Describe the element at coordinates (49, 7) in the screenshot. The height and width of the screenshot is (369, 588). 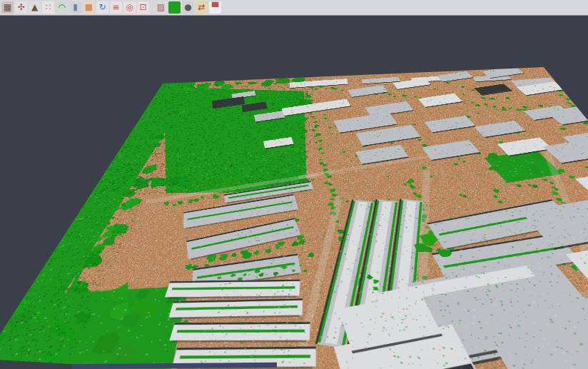
I see `sampling-dots-icon: ∷` at that location.